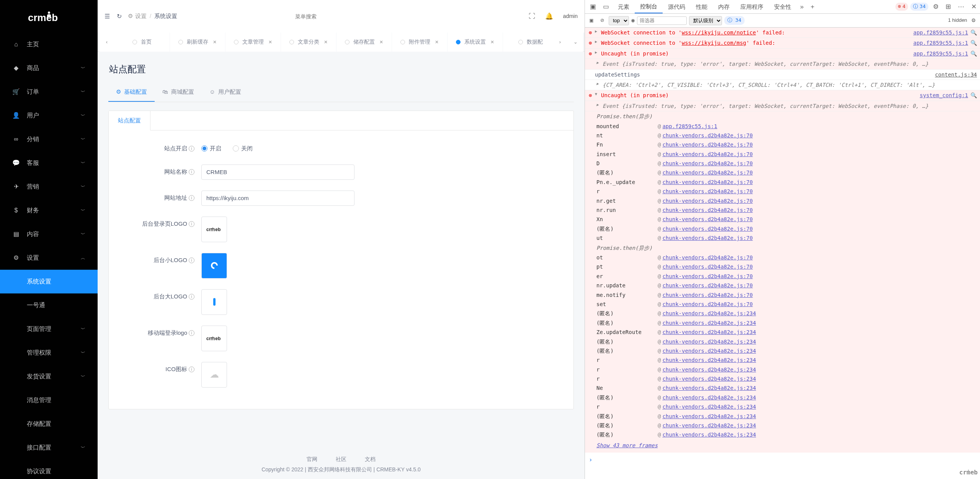 This screenshot has height=479, width=980. Describe the element at coordinates (49, 44) in the screenshot. I see `menu-home: ⌂主页` at that location.